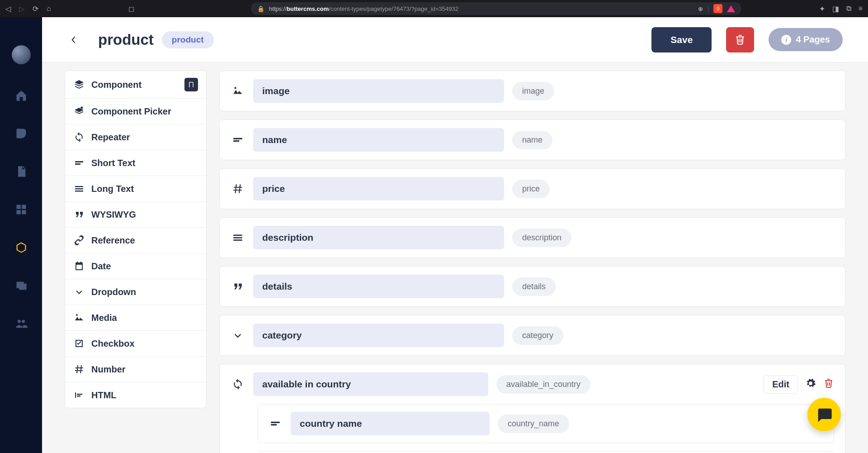 The height and width of the screenshot is (453, 868). I want to click on field-slug: details, so click(534, 287).